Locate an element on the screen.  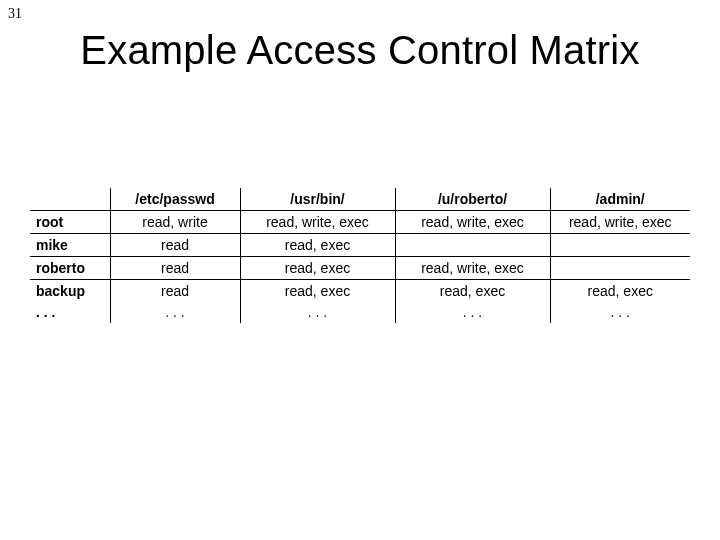
table-row: mike read read, exec is located at coordinates (360, 246).